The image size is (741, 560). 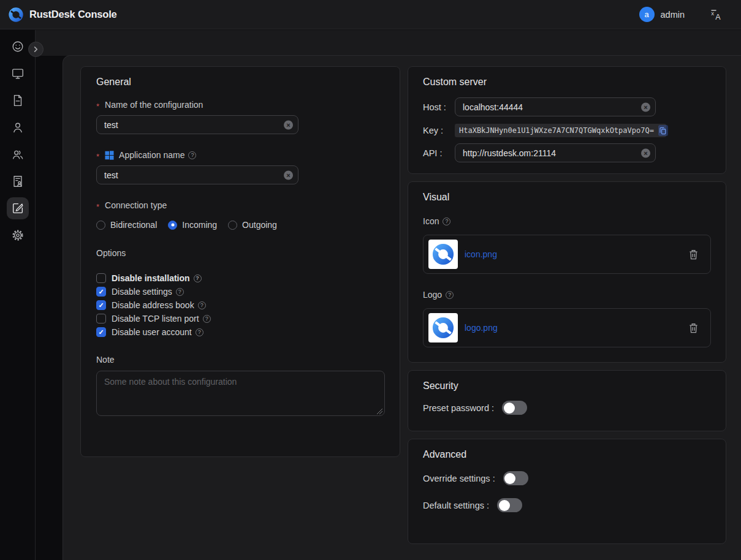 What do you see at coordinates (663, 131) in the screenshot?
I see `copy-icon` at bounding box center [663, 131].